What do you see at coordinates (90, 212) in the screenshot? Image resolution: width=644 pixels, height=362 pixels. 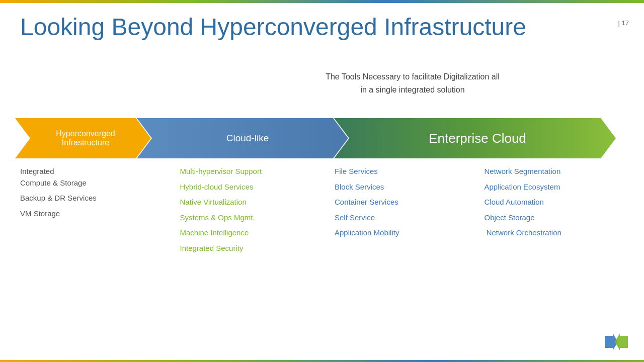 I see `hci-items-column: IntegratedCompute & Storage Backup & DR …` at bounding box center [90, 212].